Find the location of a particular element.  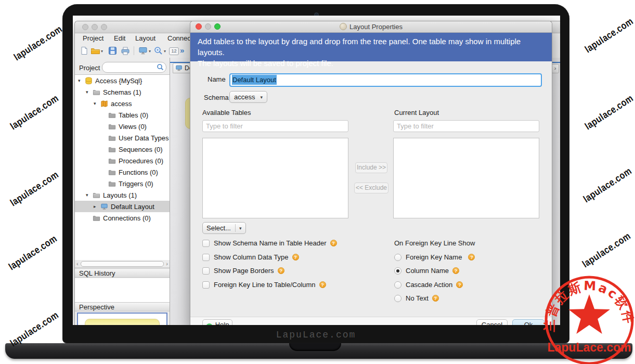

checkbox-show-column-data-type: Show Column Data Type ? is located at coordinates (251, 257).